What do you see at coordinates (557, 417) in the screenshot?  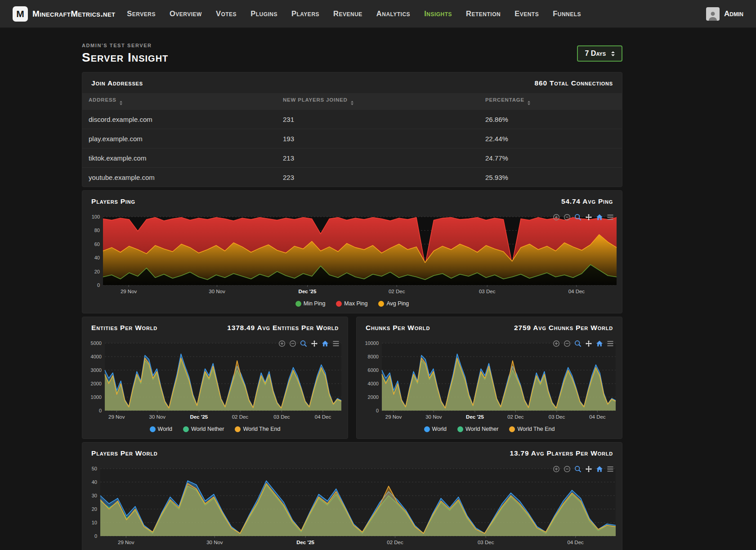 I see `svg-text: 03 Dec` at bounding box center [557, 417].